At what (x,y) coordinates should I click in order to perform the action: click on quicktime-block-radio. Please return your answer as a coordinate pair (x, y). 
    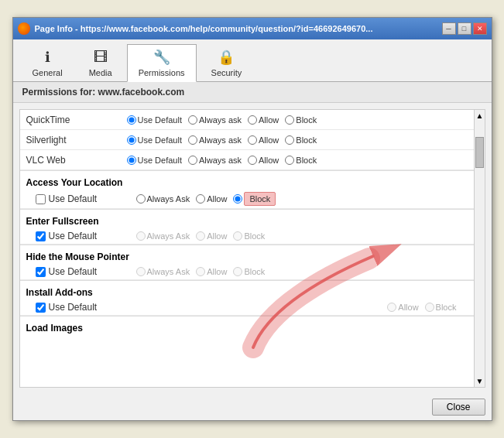
    Looking at the image, I should click on (290, 120).